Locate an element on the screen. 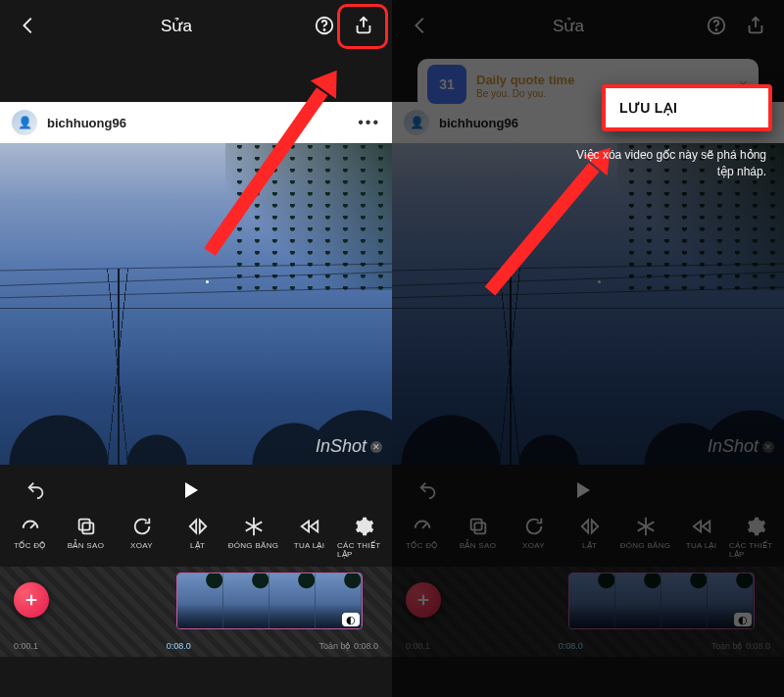 This screenshot has height=697, width=784. banner-title: Daily quote time is located at coordinates (525, 80).